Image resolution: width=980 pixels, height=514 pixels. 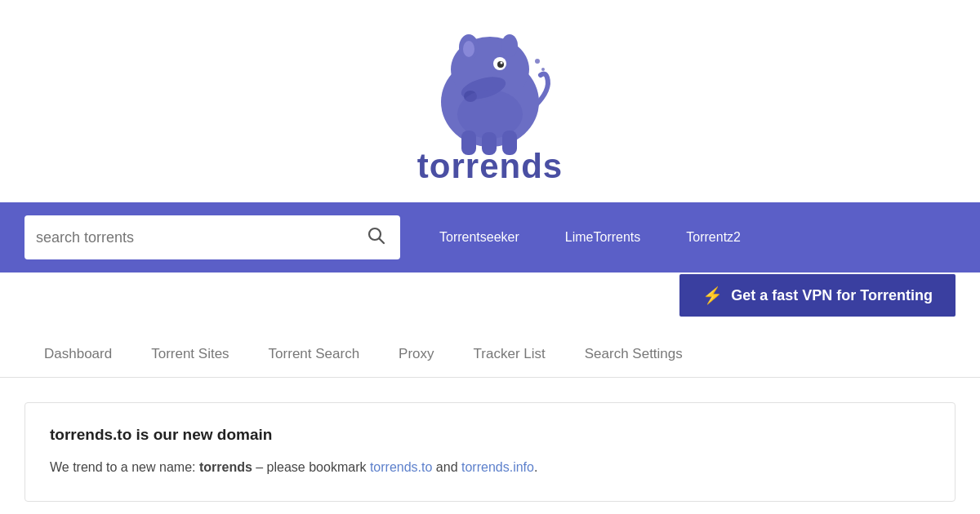 I want to click on vpn-banner-label: Get a fast VPN for Torrenting, so click(x=831, y=295).